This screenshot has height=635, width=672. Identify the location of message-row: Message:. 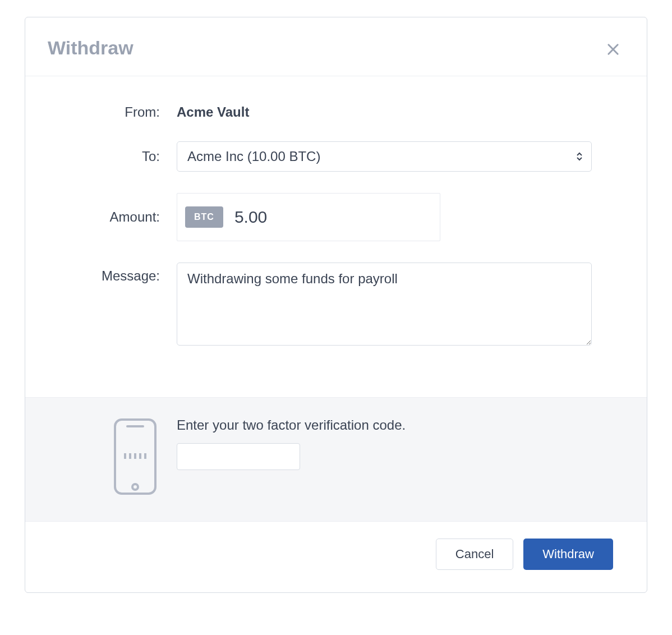
(336, 305).